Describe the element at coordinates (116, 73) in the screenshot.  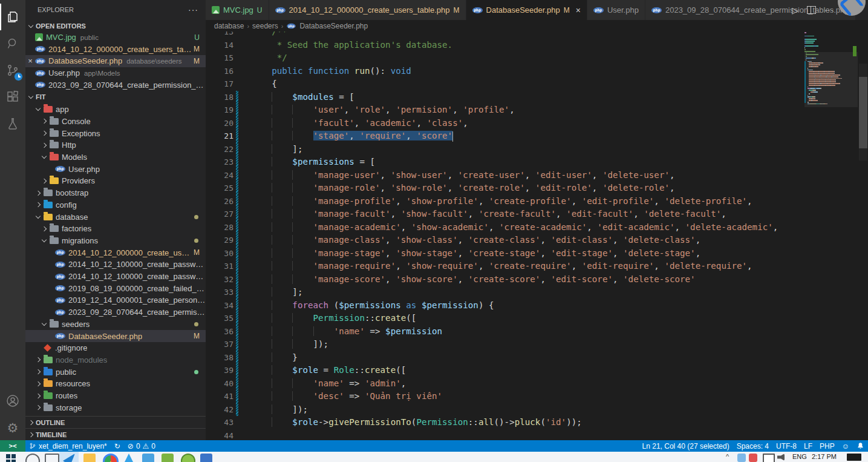
I see `open-editor-item: phpUser.phpapp\Models` at that location.